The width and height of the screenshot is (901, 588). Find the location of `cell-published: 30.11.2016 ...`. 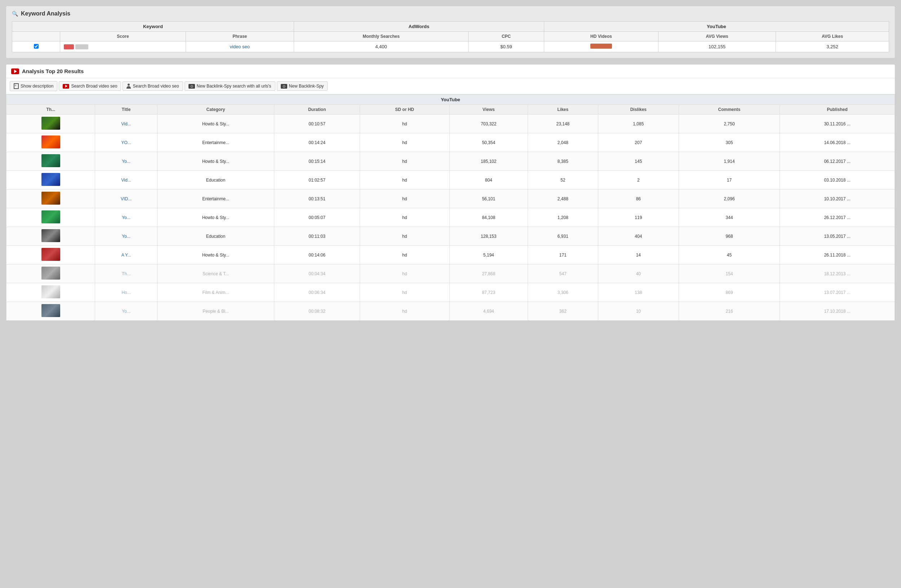

cell-published: 30.11.2016 ... is located at coordinates (837, 124).